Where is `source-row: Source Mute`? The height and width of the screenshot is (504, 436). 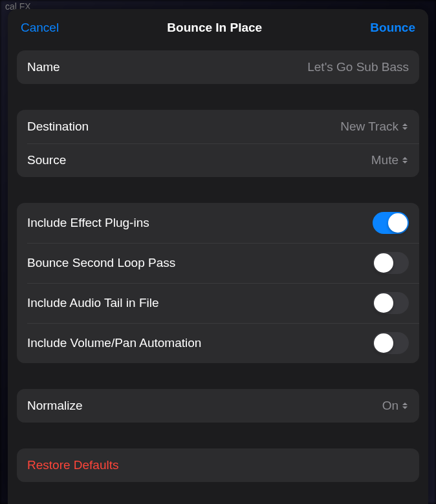 source-row: Source Mute is located at coordinates (223, 160).